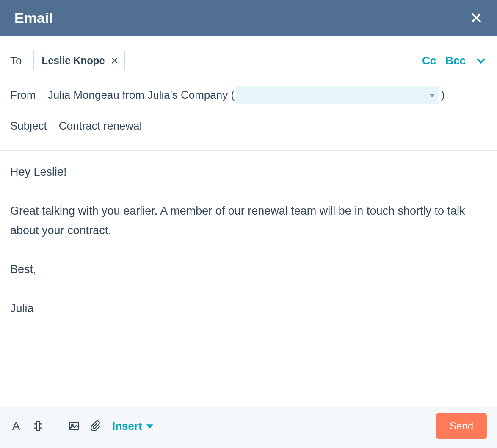 This screenshot has height=448, width=497. What do you see at coordinates (248, 270) in the screenshot?
I see `body-signoff: Best,` at bounding box center [248, 270].